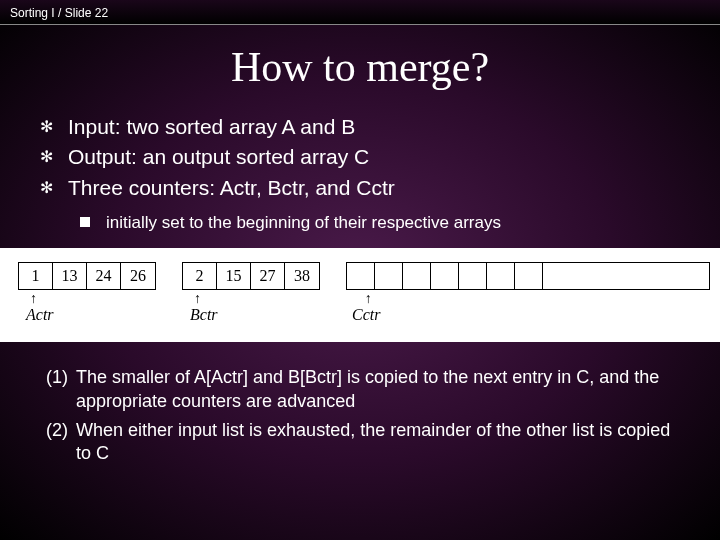 The width and height of the screenshot is (720, 540). Describe the element at coordinates (234, 276) in the screenshot. I see `cell-b1: 15` at that location.